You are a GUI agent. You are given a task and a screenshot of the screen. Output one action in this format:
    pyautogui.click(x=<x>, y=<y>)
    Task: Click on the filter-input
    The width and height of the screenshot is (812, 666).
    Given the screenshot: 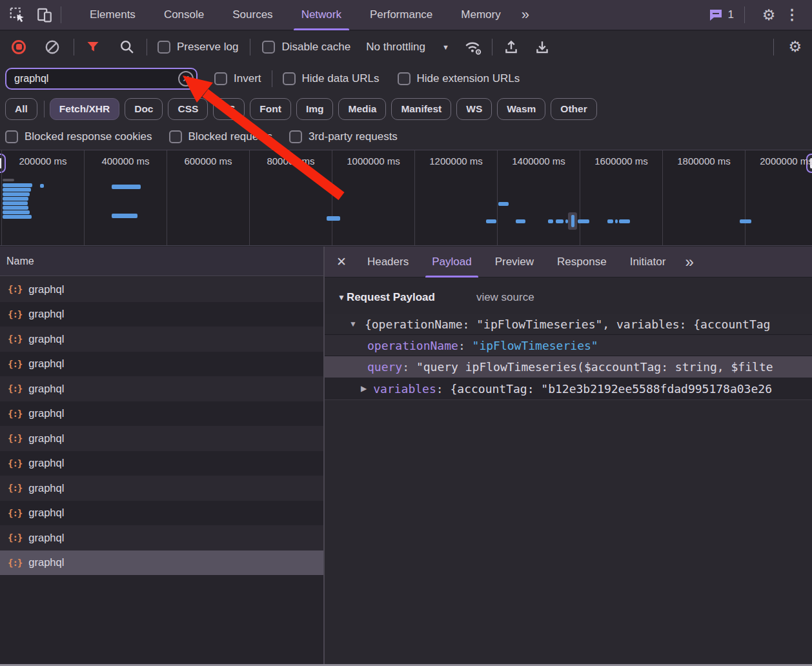 What is the action you would take?
    pyautogui.click(x=101, y=79)
    